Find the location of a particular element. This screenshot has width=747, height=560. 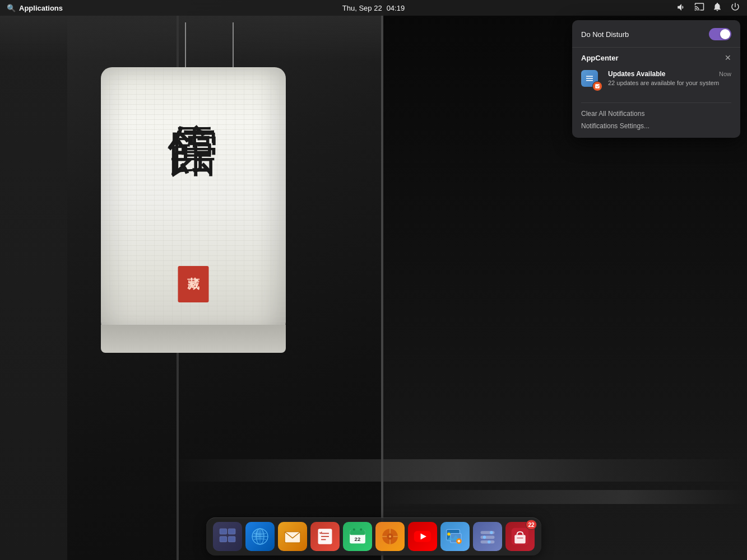

notification-bell-icon is located at coordinates (717, 8).